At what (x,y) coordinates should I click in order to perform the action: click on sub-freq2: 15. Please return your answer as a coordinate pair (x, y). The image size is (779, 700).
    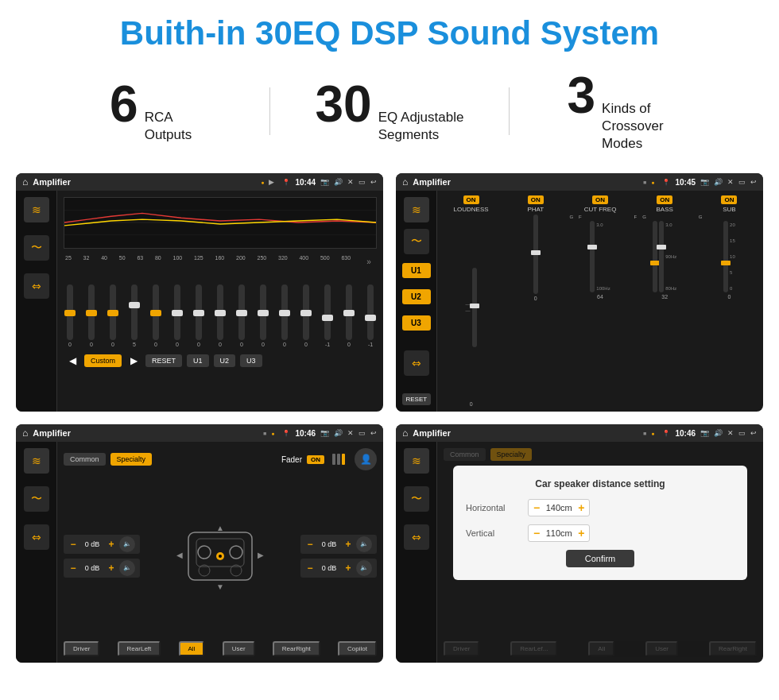
    Looking at the image, I should click on (733, 241).